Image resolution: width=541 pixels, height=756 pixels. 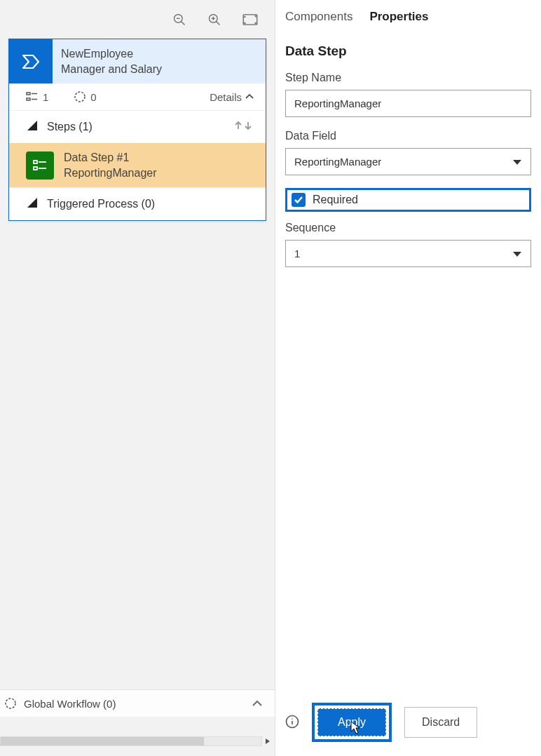 What do you see at coordinates (408, 136) in the screenshot?
I see `data-field-label: Data Field` at bounding box center [408, 136].